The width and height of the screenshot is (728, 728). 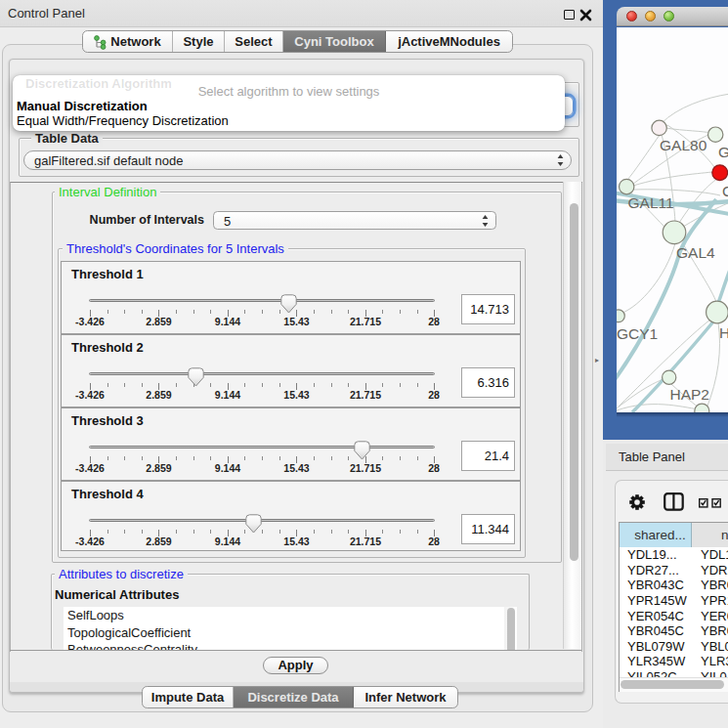 I want to click on svg-text: GAL80, so click(x=684, y=145).